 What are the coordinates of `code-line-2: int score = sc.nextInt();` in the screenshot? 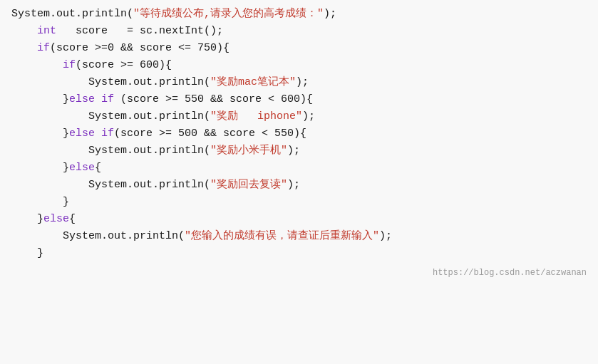 It's located at (299, 31).